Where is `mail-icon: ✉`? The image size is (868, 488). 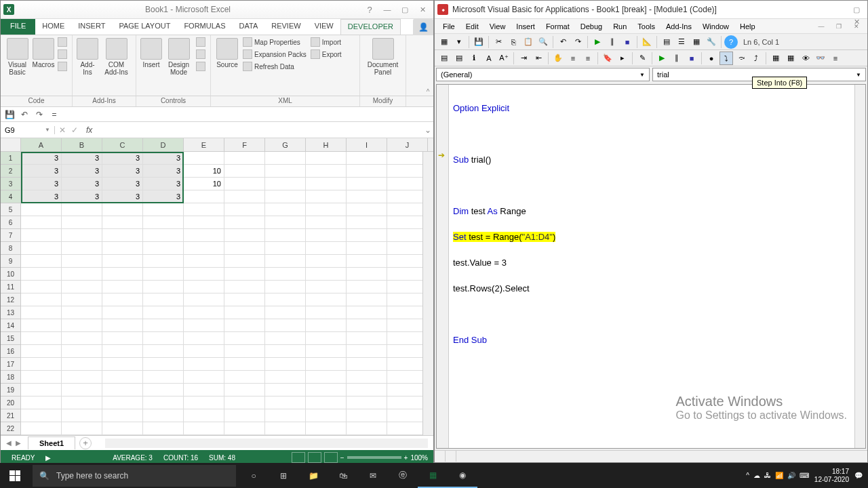 mail-icon: ✉ is located at coordinates (373, 476).